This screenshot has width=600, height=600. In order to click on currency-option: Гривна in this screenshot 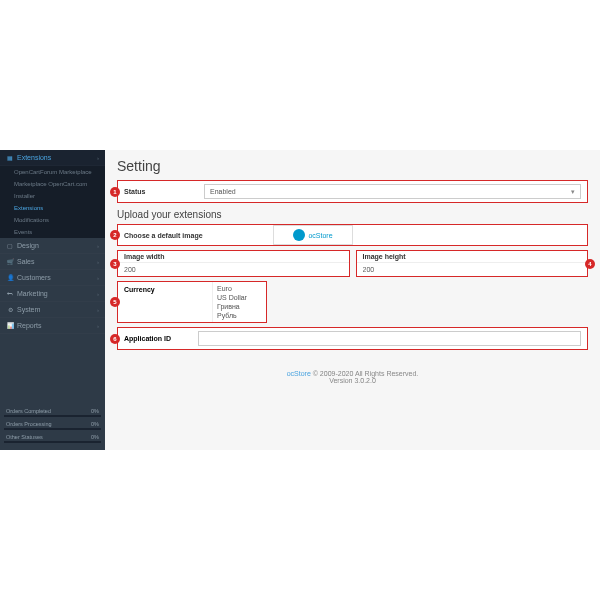, I will do `click(232, 306)`.